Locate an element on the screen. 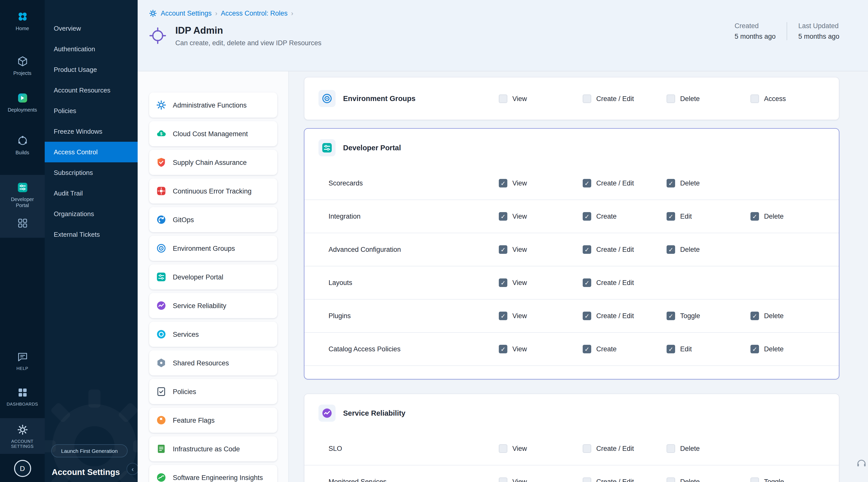  sidebar-item-account-resources: Account Resources is located at coordinates (91, 90).